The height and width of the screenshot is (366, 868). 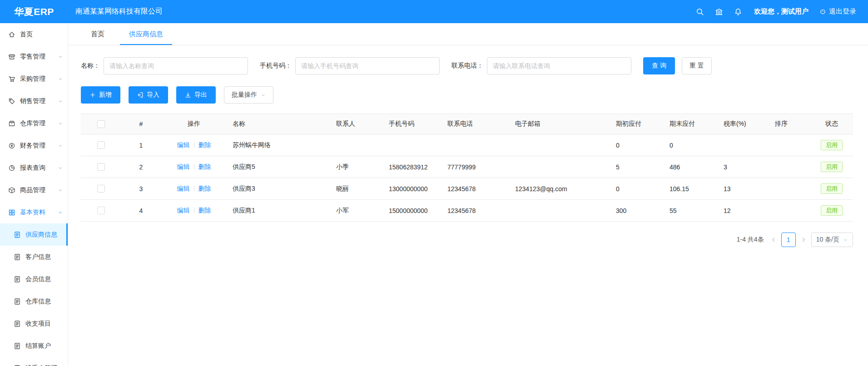 What do you see at coordinates (744, 124) in the screenshot?
I see `column-header: 税率(%)` at bounding box center [744, 124].